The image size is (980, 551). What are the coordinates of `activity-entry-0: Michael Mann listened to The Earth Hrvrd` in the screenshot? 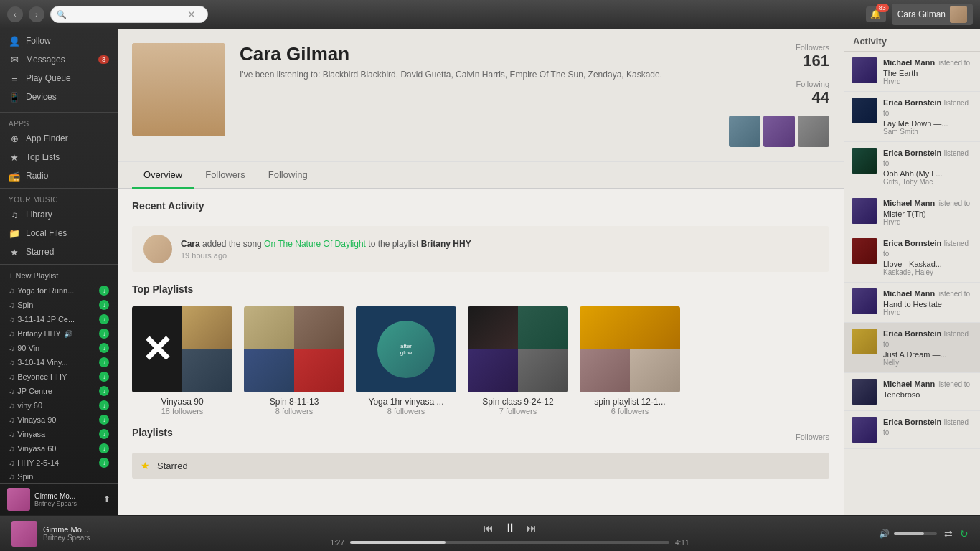 It's located at (913, 72).